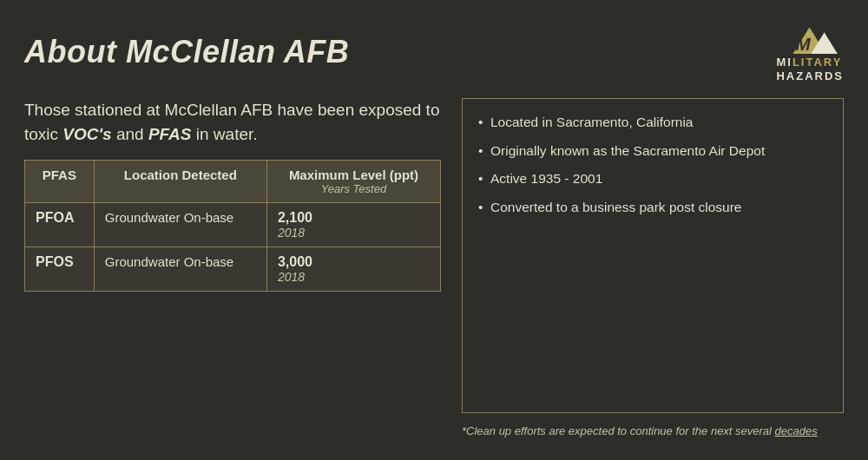 This screenshot has width=868, height=460. What do you see at coordinates (60, 226) in the screenshot?
I see `pfoa-label: PFOA` at bounding box center [60, 226].